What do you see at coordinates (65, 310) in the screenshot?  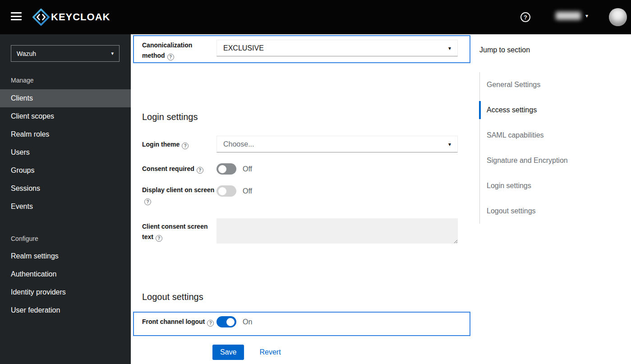 I see `sidebar-item-user-federation: User federation` at bounding box center [65, 310].